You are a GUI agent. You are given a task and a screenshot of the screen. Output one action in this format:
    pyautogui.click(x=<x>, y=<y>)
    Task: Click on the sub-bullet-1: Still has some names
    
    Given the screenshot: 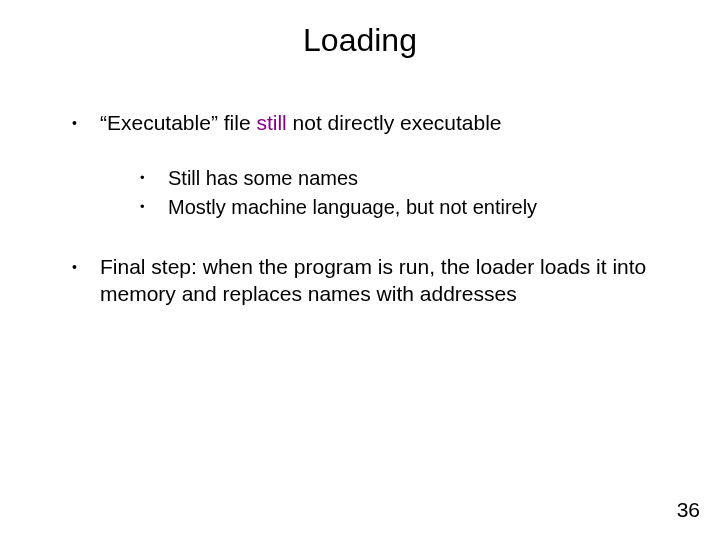 What is the action you would take?
    pyautogui.click(x=396, y=178)
    